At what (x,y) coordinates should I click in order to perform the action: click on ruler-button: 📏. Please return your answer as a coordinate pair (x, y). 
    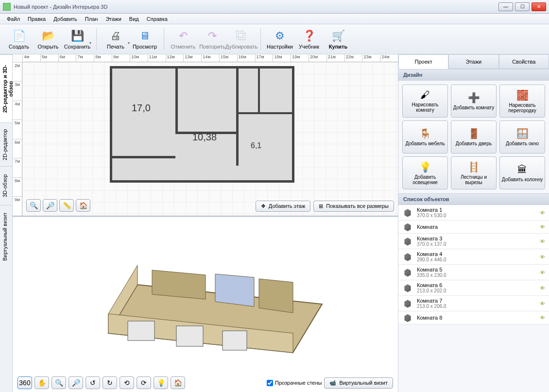
    Looking at the image, I should click on (67, 205).